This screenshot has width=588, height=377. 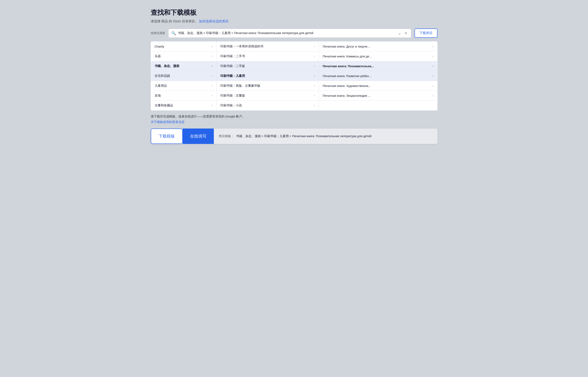 I want to click on category-col1-item: 古董和收藏品 ›, so click(x=183, y=106).